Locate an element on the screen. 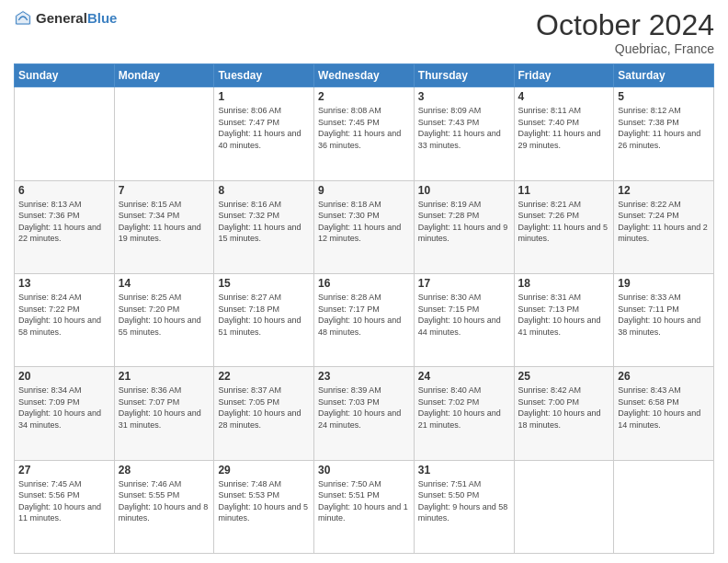  day-info: Sunrise: 7:51 AMSunset: 5:50 PMDaylight:… is located at coordinates (464, 501).